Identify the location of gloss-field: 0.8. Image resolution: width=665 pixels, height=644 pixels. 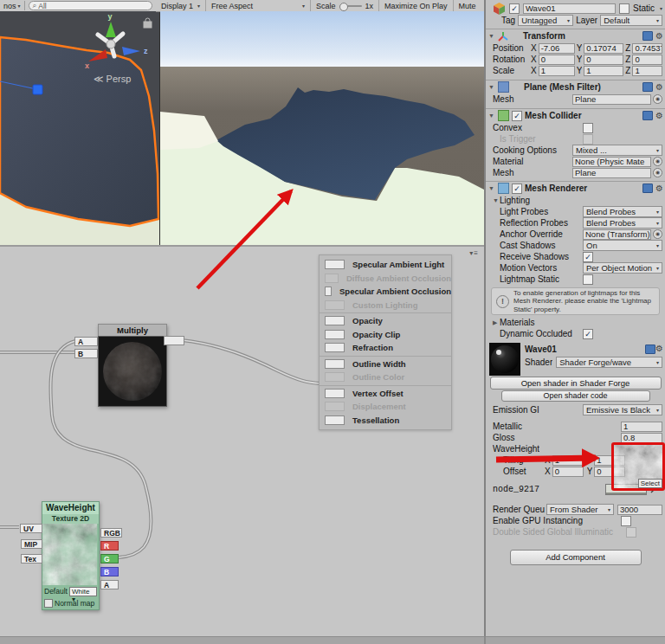
(642, 438).